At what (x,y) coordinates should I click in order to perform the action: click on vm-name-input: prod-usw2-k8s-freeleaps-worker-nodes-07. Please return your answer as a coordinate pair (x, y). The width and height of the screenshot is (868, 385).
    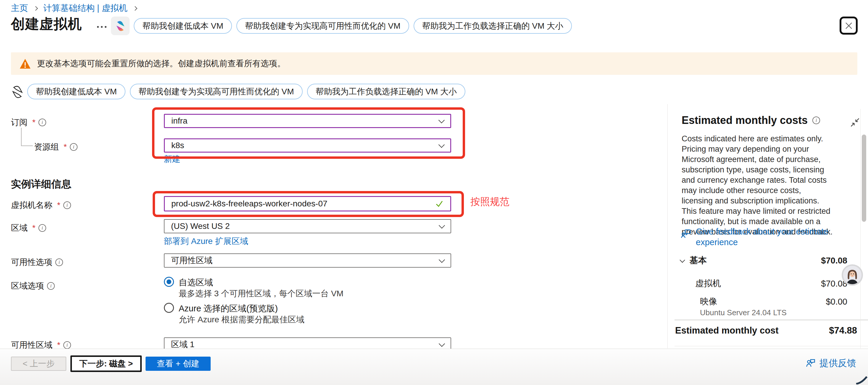
    Looking at the image, I should click on (307, 204).